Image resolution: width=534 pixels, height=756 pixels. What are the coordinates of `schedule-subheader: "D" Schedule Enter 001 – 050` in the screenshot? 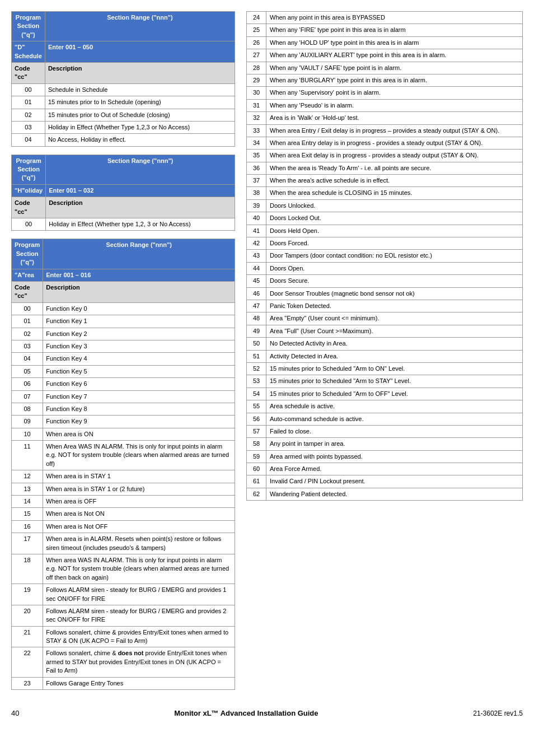 It's located at (123, 52).